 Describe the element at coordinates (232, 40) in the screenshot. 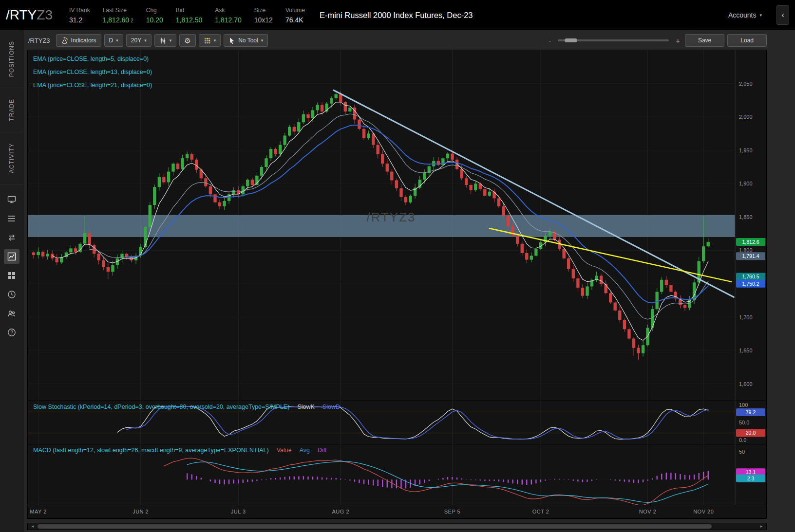

I see `cursor-icon` at that location.